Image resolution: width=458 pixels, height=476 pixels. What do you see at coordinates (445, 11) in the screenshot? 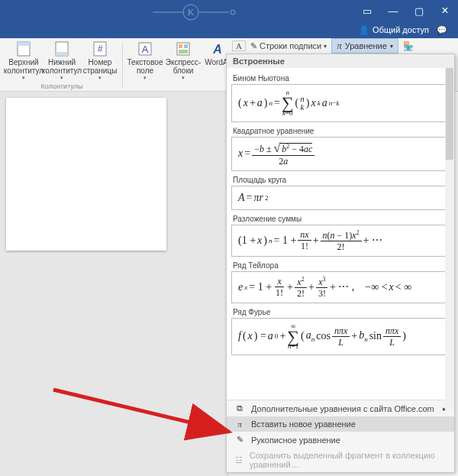
I see `close-button: ×` at bounding box center [445, 11].